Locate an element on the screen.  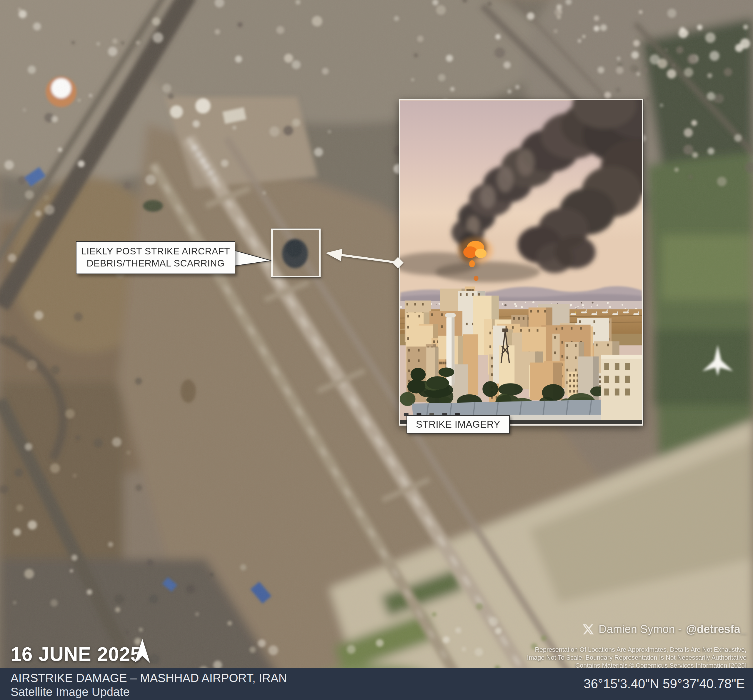
north-arrow-icon is located at coordinates (142, 651).